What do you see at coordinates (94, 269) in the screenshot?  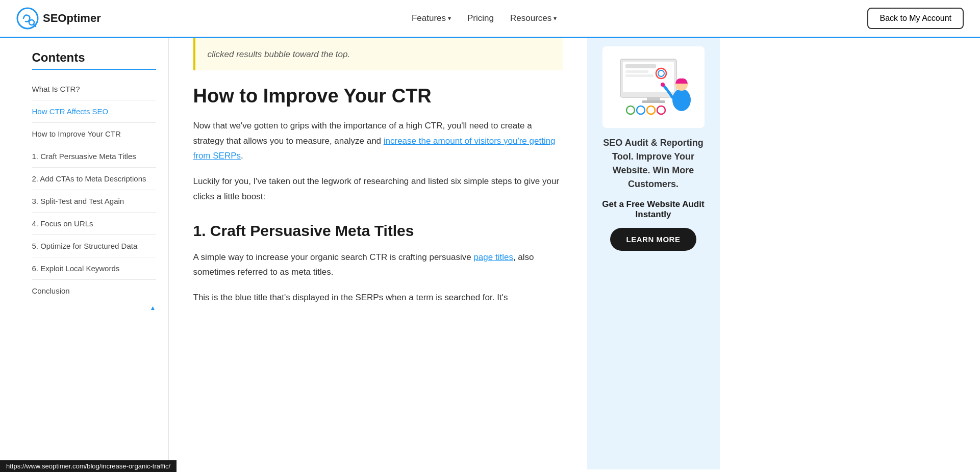 I see `sidebar-item-exploit-local: 6. Exploit Local Keywords` at bounding box center [94, 269].